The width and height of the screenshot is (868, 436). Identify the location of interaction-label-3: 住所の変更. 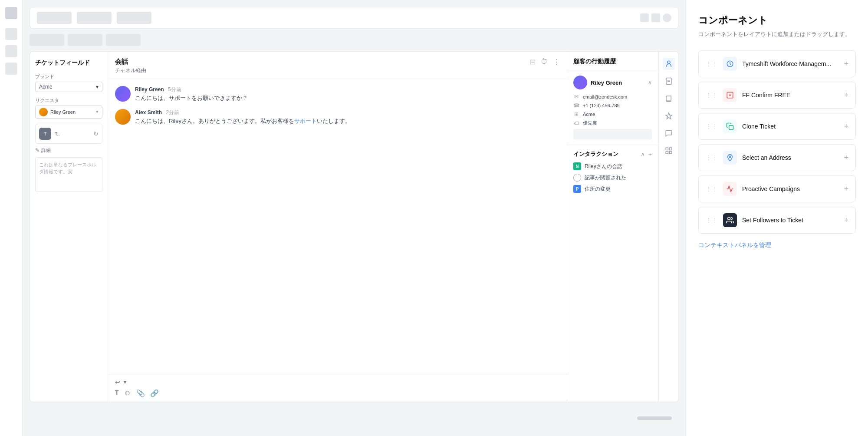
(598, 189).